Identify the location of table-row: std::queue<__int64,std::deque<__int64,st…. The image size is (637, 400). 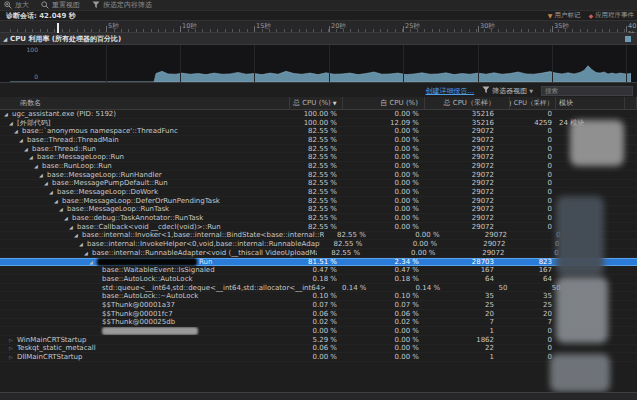
(318, 288).